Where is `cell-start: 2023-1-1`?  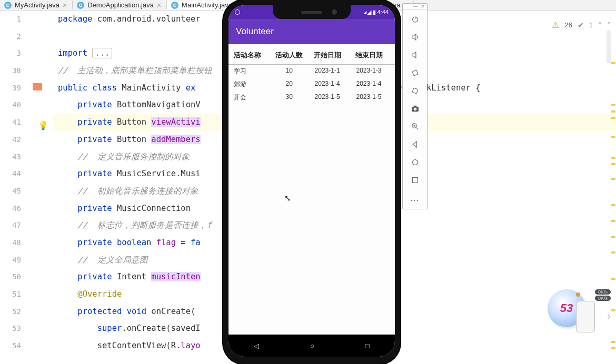
cell-start: 2023-1-1 is located at coordinates (327, 72).